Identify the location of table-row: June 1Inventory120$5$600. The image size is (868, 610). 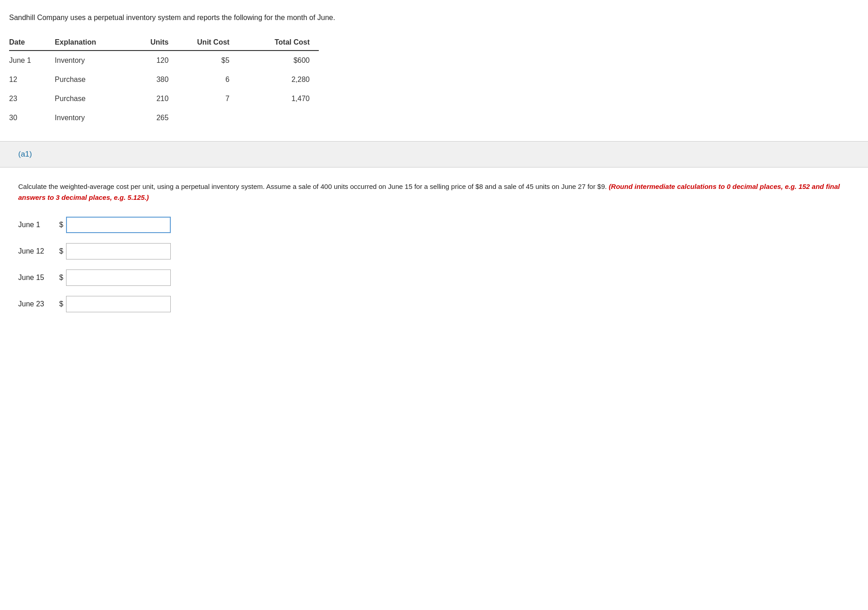
(164, 60).